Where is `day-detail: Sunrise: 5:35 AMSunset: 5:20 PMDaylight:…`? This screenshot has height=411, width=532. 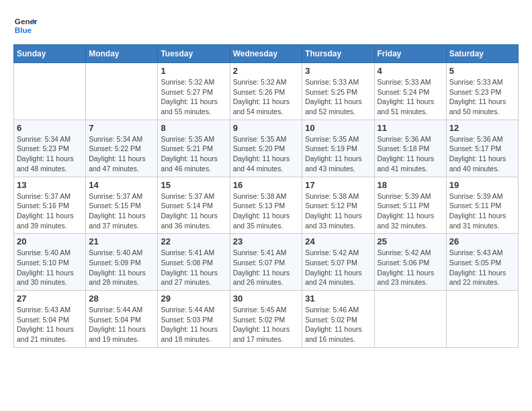
day-detail: Sunrise: 5:35 AMSunset: 5:20 PMDaylight:… is located at coordinates (266, 154).